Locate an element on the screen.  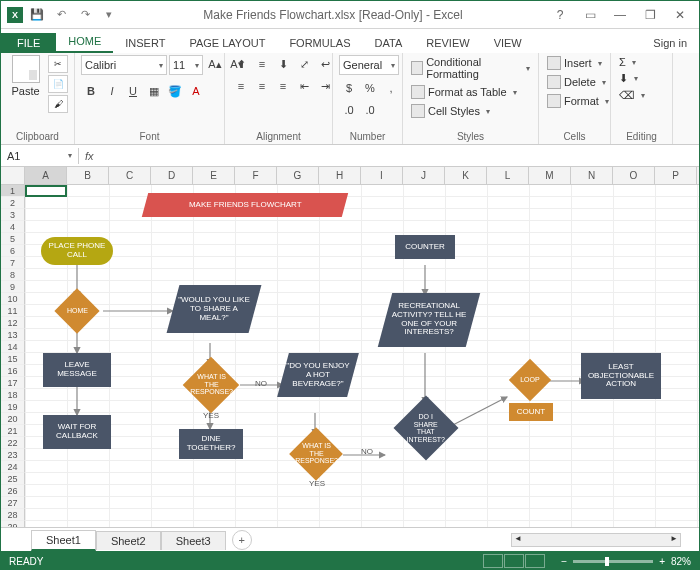
redo-icon: ↷ is located at coordinates (85, 15).